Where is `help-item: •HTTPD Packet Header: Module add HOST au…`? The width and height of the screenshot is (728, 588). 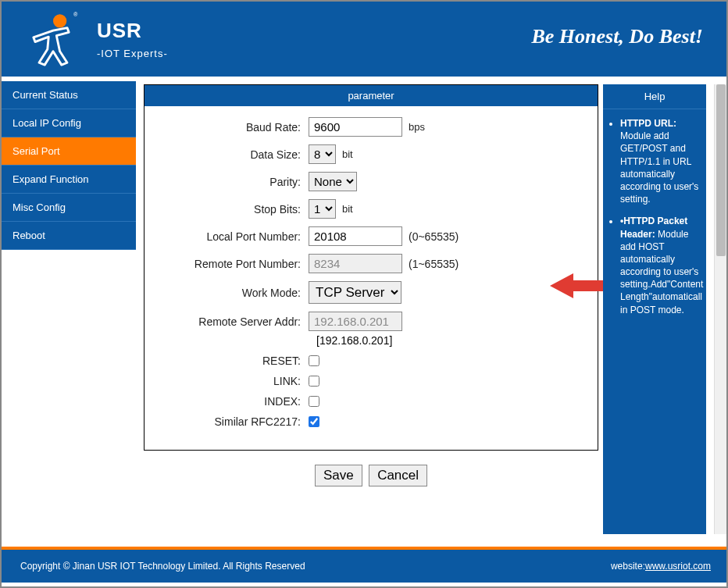 help-item: •HTTPD Packet Header: Module add HOST au… is located at coordinates (661, 265).